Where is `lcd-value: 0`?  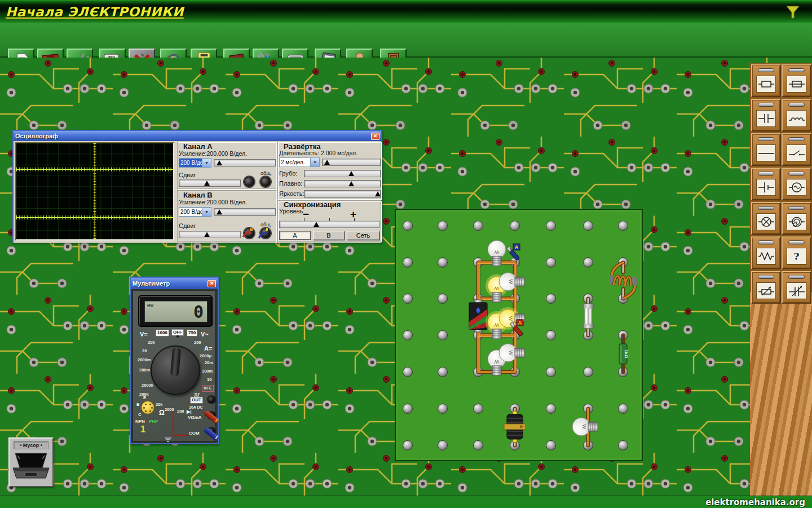 lcd-value: 0 is located at coordinates (198, 312).